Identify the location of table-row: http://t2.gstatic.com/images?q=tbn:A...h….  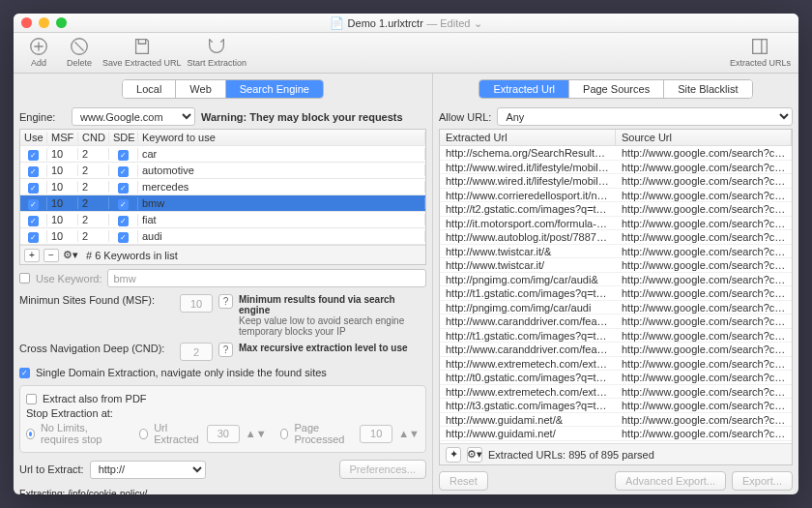
(616, 209).